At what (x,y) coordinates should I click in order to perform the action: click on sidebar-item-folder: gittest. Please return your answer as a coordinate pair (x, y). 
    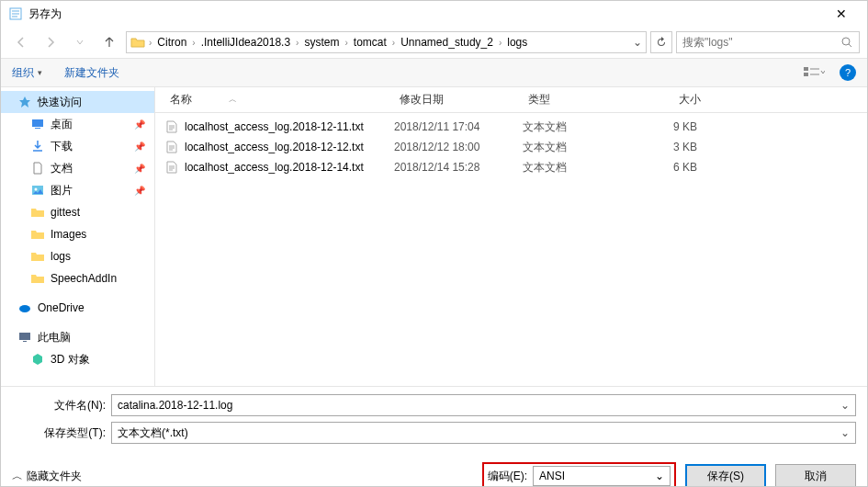
    Looking at the image, I should click on (77, 212).